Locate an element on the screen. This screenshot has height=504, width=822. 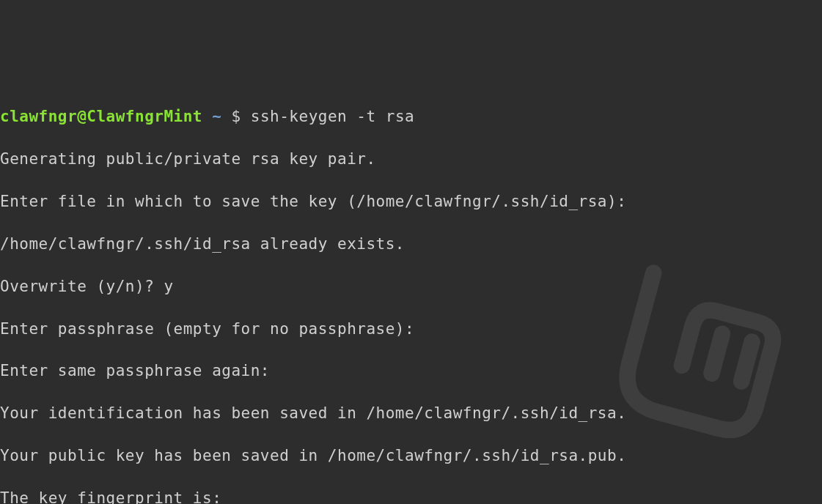
output-line: Enter passphrase (empty for no passphras… is located at coordinates (411, 330).